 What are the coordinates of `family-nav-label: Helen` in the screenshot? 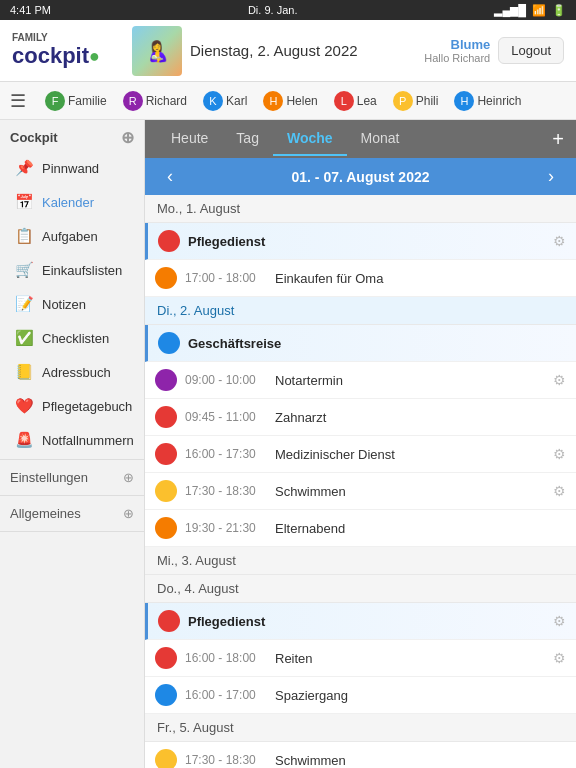 It's located at (302, 101).